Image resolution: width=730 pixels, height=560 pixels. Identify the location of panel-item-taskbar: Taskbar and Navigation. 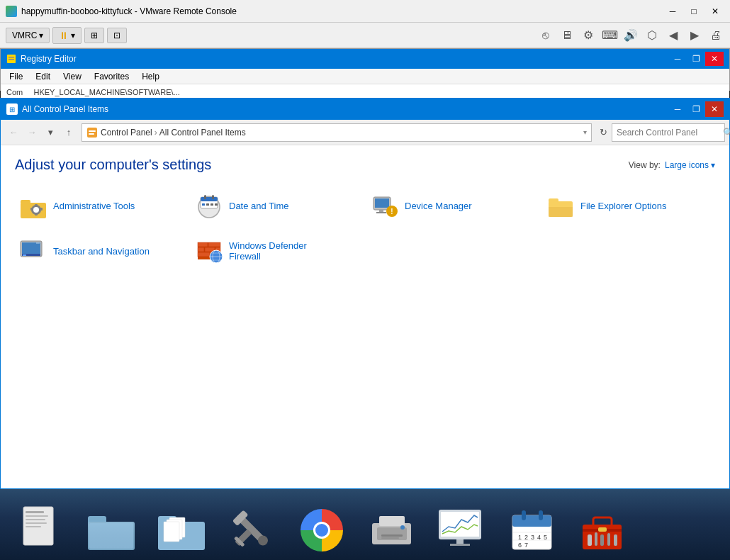
(100, 251).